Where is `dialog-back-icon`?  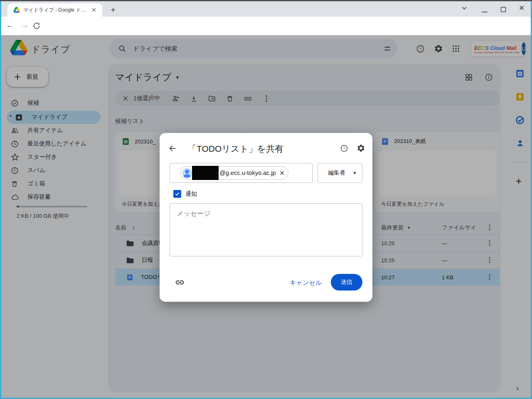
dialog-back-icon is located at coordinates (172, 148).